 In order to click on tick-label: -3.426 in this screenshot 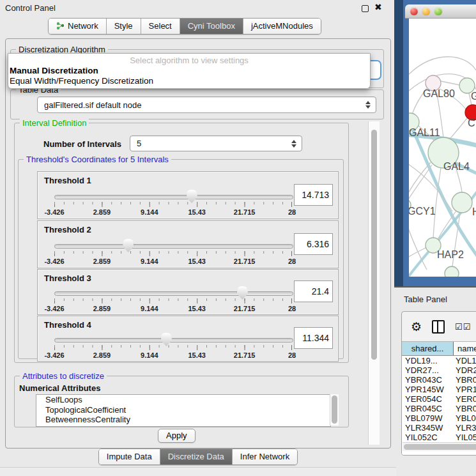, I will do `click(54, 355)`.